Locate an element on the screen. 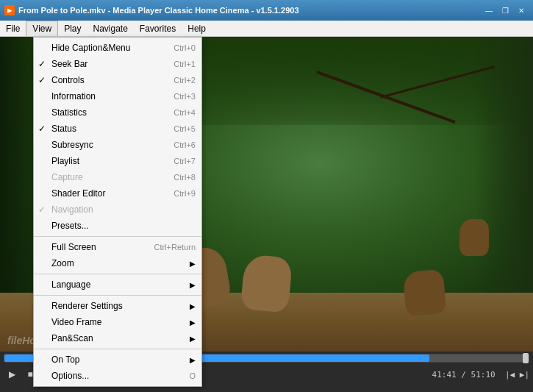 This screenshot has height=392, width=533. menu-zoom: Zoom ▶ is located at coordinates (118, 263).